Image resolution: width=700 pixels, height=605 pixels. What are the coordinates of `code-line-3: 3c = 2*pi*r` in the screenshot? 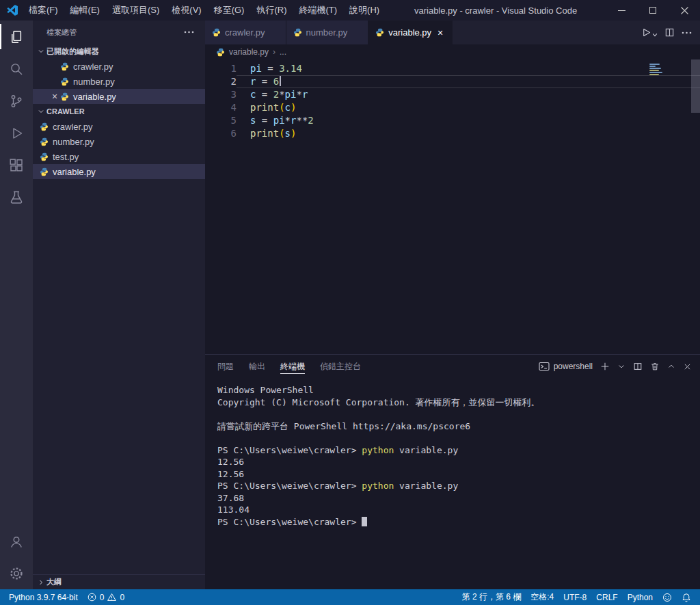 It's located at (453, 94).